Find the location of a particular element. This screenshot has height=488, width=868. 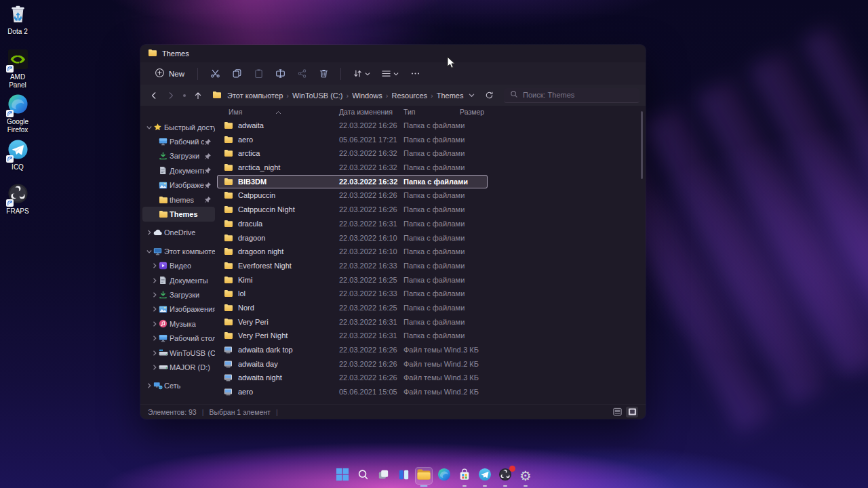

sidebar-item-pc-drive-d: MAJOR (D:) is located at coordinates (179, 367).